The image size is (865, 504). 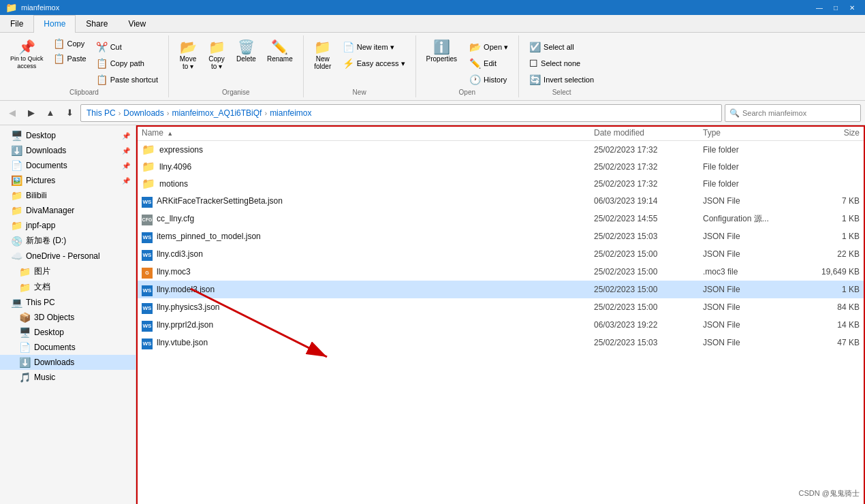 What do you see at coordinates (127, 63) in the screenshot?
I see `copy-path-button: 📋 Copy path` at bounding box center [127, 63].